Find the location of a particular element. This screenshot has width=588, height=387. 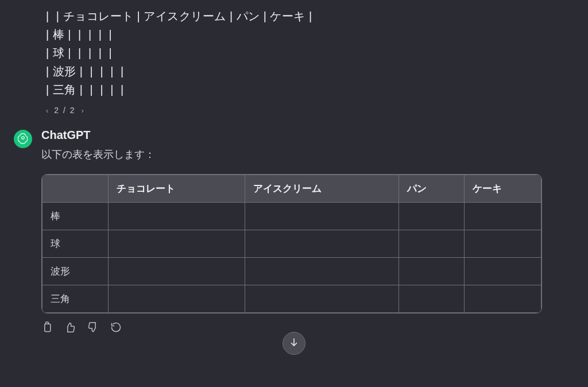

thumbs-down-button is located at coordinates (93, 328).